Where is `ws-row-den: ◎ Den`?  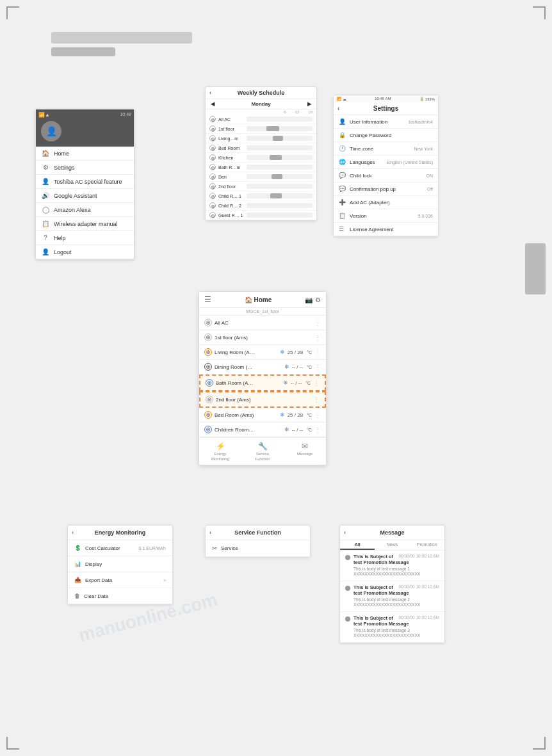
ws-row-den: ◎ Den is located at coordinates (261, 177).